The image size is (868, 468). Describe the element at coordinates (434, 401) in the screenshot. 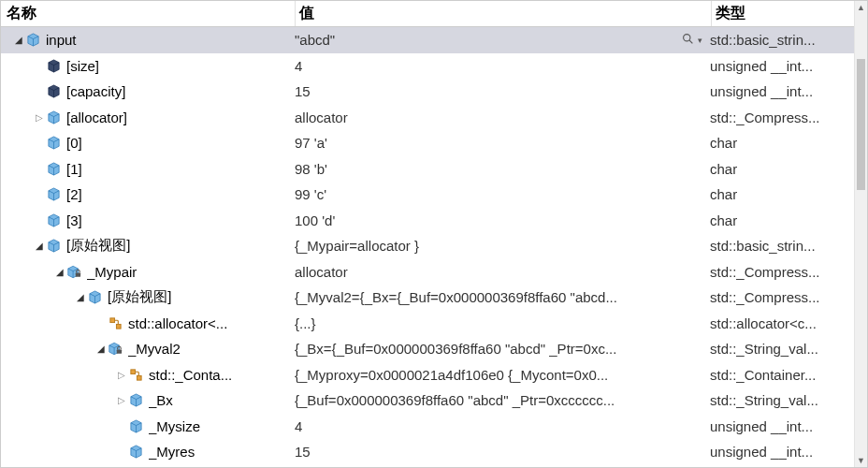

I see `table-row: ▷_Bx{_Buf=0x000000369f8ffa60 "abcd" _Ptr…` at that location.